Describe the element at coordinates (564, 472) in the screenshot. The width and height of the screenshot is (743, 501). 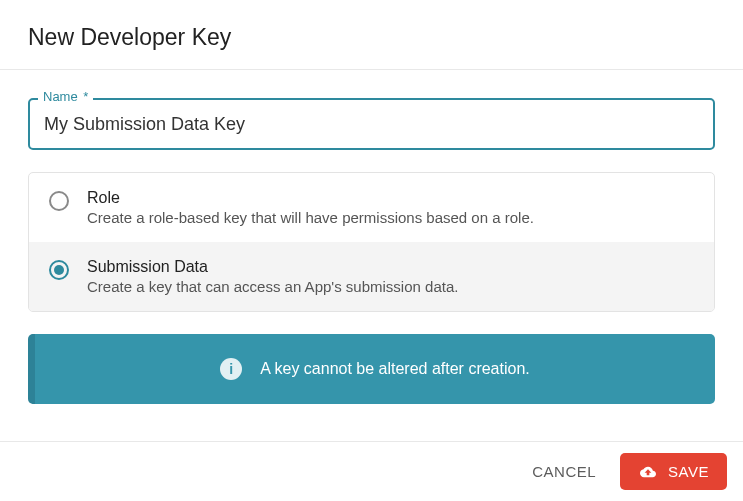
I see `cancel-button: CANCEL` at that location.